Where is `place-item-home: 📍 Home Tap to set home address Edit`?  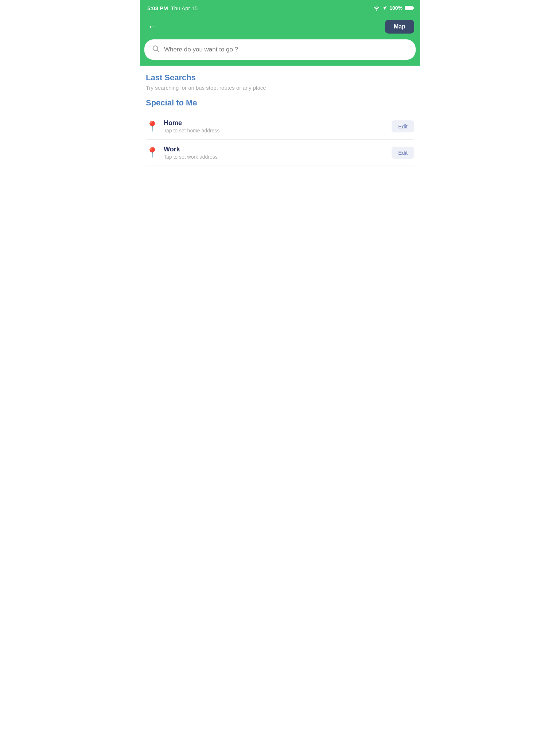 place-item-home: 📍 Home Tap to set home address Edit is located at coordinates (280, 127).